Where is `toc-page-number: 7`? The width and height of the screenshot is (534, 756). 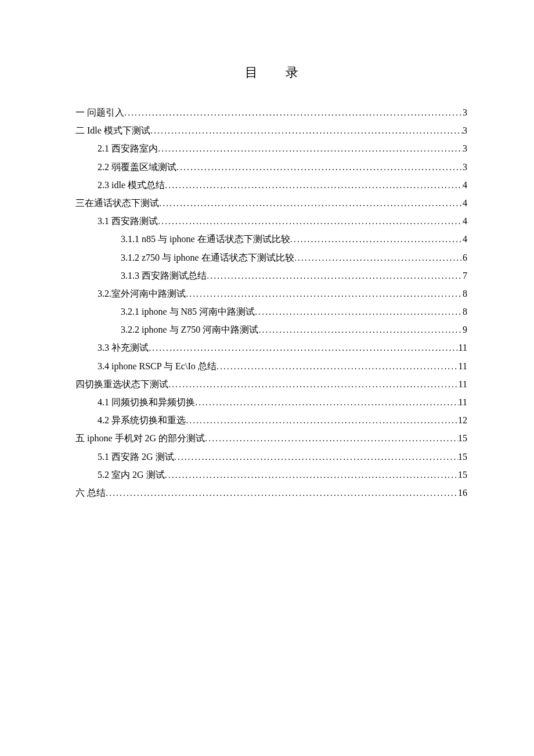 toc-page-number: 7 is located at coordinates (465, 275).